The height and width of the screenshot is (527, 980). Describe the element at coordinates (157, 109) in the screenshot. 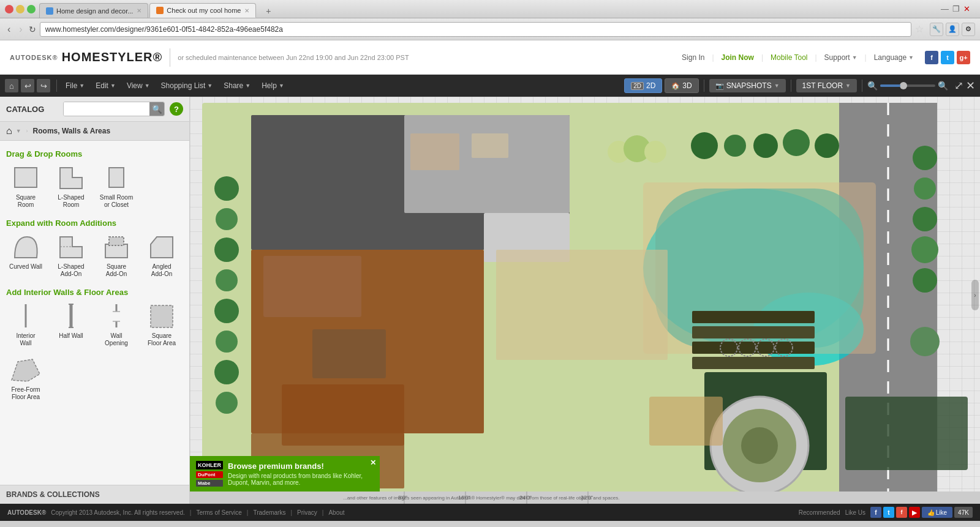

I see `catalog-search-btn: 🔍` at that location.